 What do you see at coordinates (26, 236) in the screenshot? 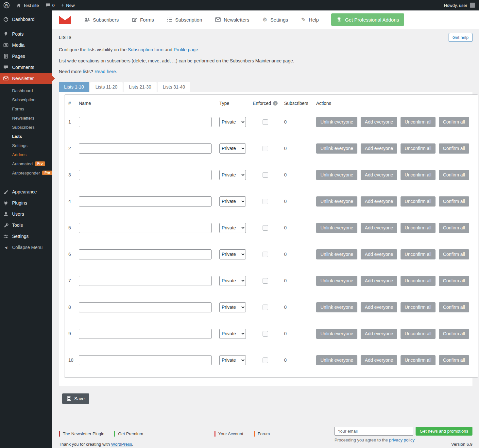
I see `sidebar-item-settings: Settings` at bounding box center [26, 236].